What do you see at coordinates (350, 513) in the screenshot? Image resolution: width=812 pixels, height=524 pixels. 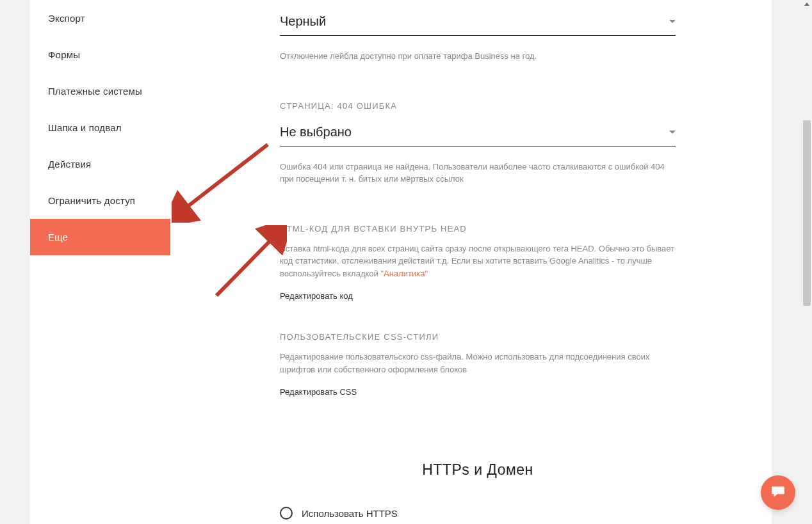 I see `https-radio-label: Использовать HTTPS` at bounding box center [350, 513].